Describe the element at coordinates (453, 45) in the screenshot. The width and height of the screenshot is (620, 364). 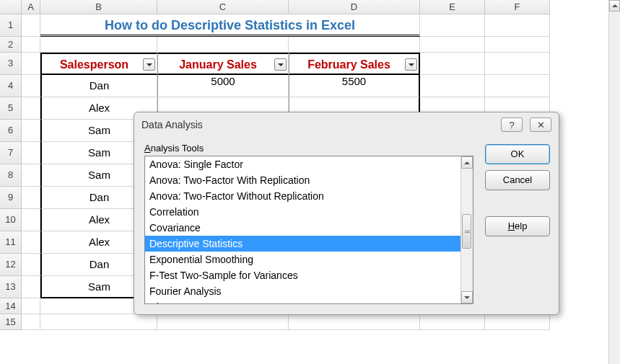
I see `cell-E2` at that location.